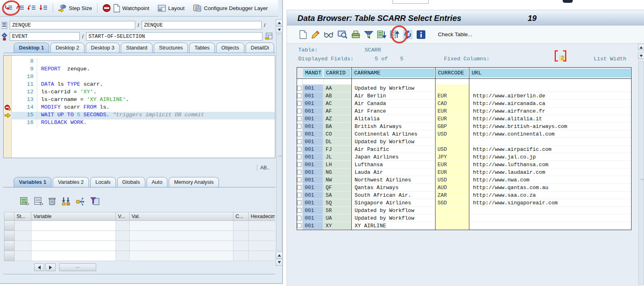  What do you see at coordinates (33, 182) in the screenshot?
I see `tab-variables-1: Variables 1` at bounding box center [33, 182].